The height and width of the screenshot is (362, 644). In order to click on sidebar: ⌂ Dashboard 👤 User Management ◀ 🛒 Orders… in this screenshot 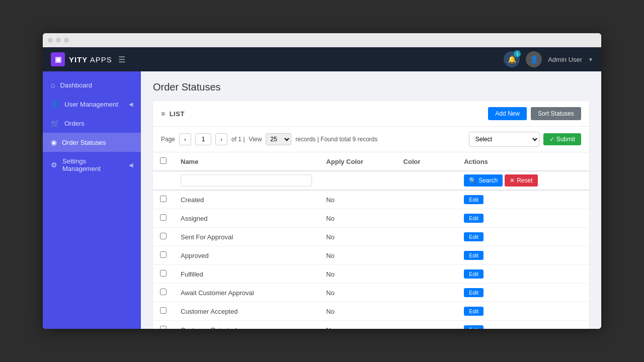, I will do `click(92, 200)`.